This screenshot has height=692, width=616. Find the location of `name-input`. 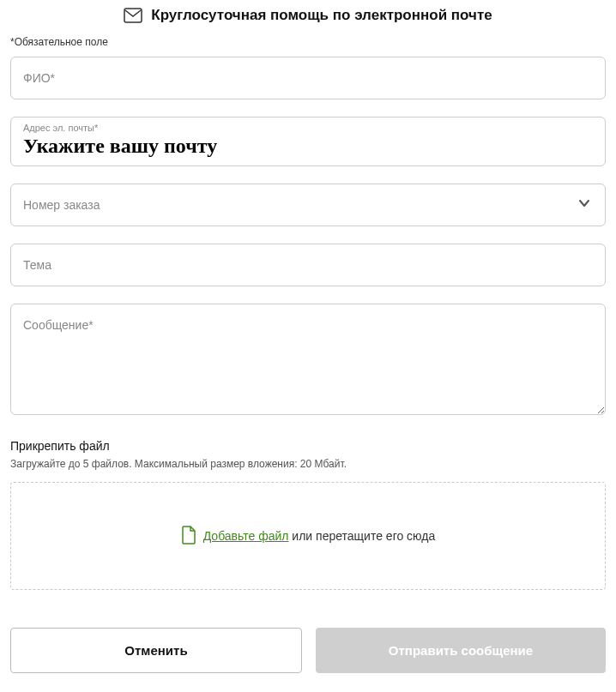

name-input is located at coordinates (308, 78).